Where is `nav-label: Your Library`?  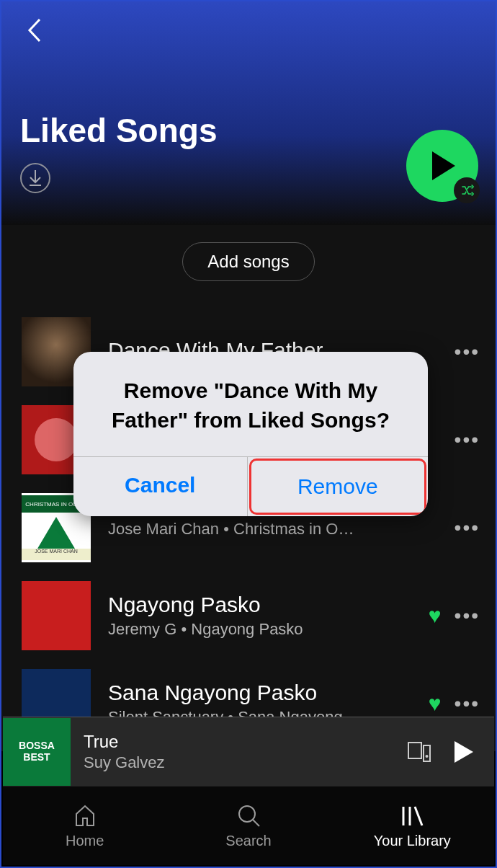
nav-label: Your Library is located at coordinates (412, 841).